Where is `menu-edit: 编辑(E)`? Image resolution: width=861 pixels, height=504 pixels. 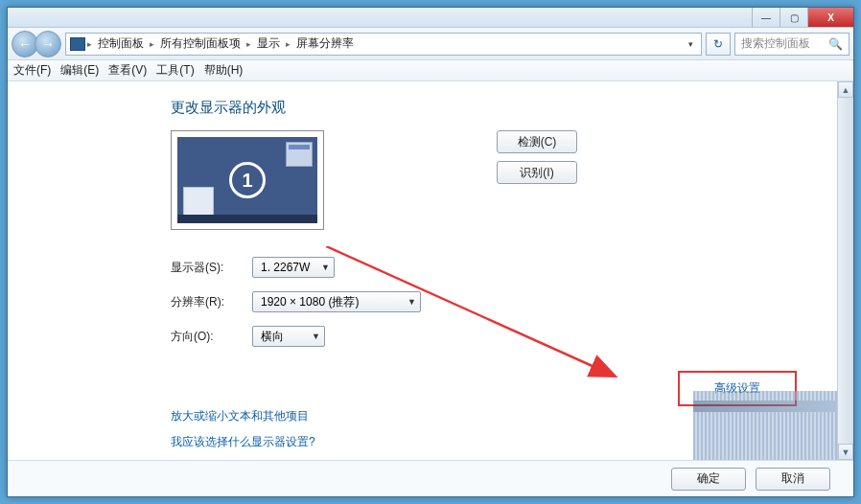 menu-edit: 编辑(E) is located at coordinates (80, 71).